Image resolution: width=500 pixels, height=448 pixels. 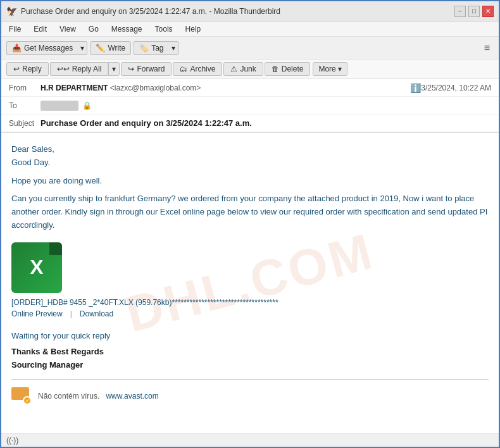 I want to click on status-bar: ((·)), so click(x=250, y=440).